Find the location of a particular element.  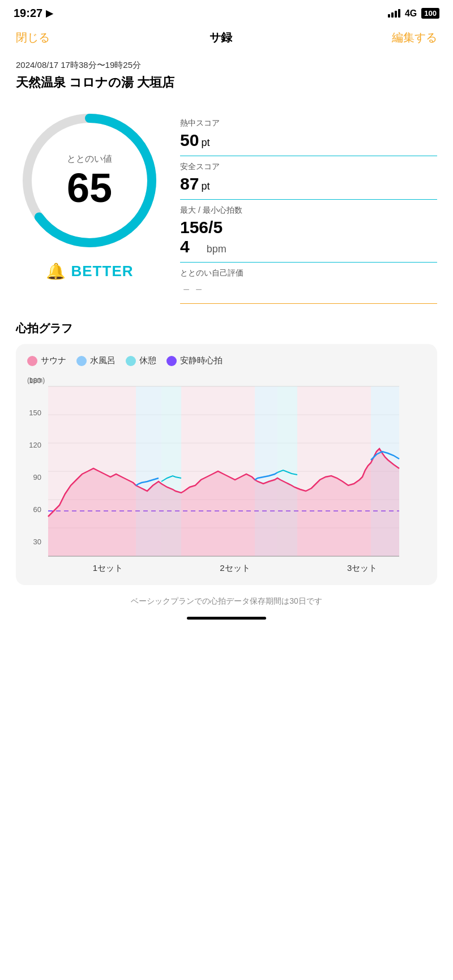

safety-score-value: 87 pt is located at coordinates (309, 184).